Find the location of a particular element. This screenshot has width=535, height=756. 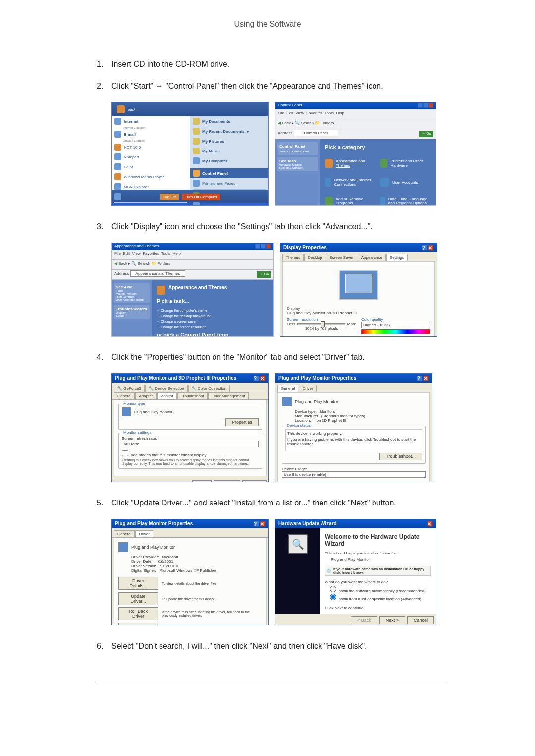

sm-item-mycomp: My Computer is located at coordinates (229, 161).